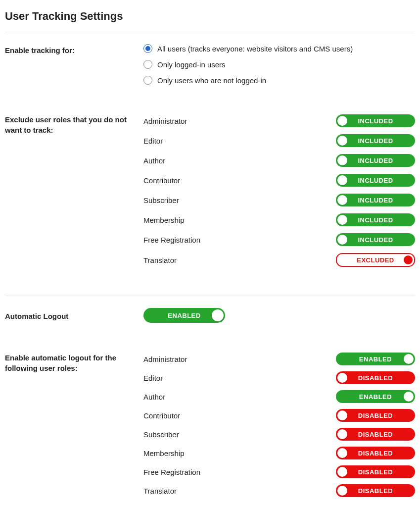 This screenshot has width=420, height=507. Describe the element at coordinates (279, 141) in the screenshot. I see `role-row: EditorINCLUDED` at that location.